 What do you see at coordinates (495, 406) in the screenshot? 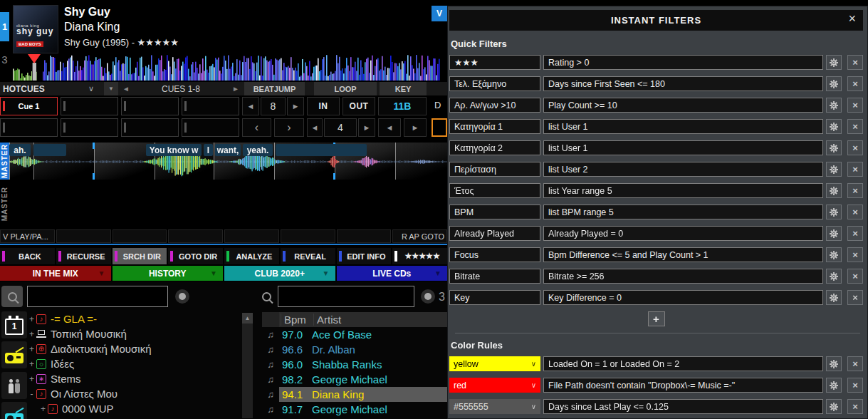
I see `color-select: #555555 ∨` at bounding box center [495, 406].